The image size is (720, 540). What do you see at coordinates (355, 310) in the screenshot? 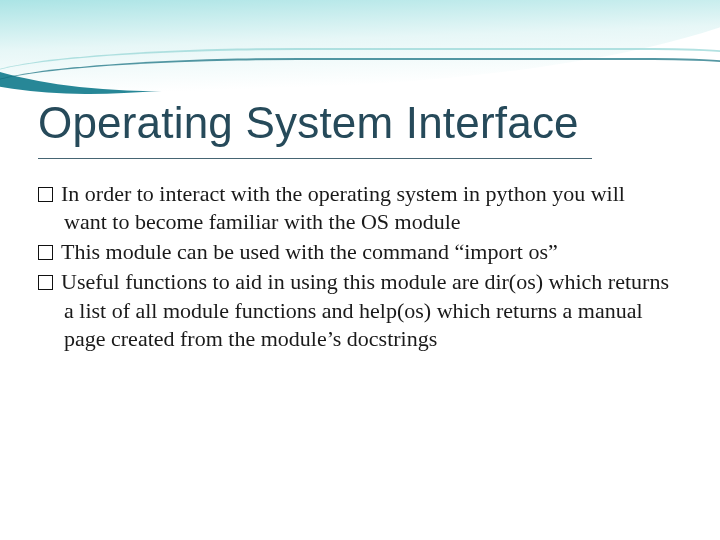
I see `bullet-item: Useful functions to aid in using this mo…` at bounding box center [355, 310].